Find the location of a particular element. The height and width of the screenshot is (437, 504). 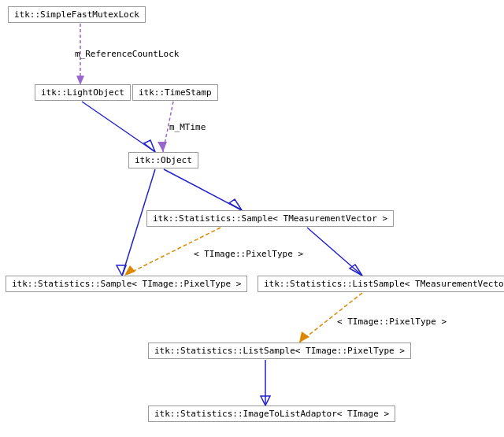

node-timestamp: itk::TimeStamp is located at coordinates (175, 93).